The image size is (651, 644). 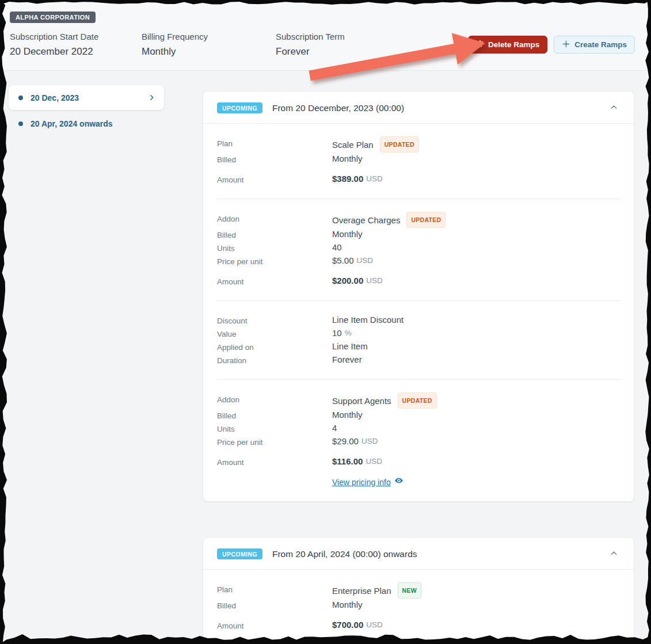 What do you see at coordinates (352, 260) in the screenshot?
I see `row-value: $5.00USD` at bounding box center [352, 260].